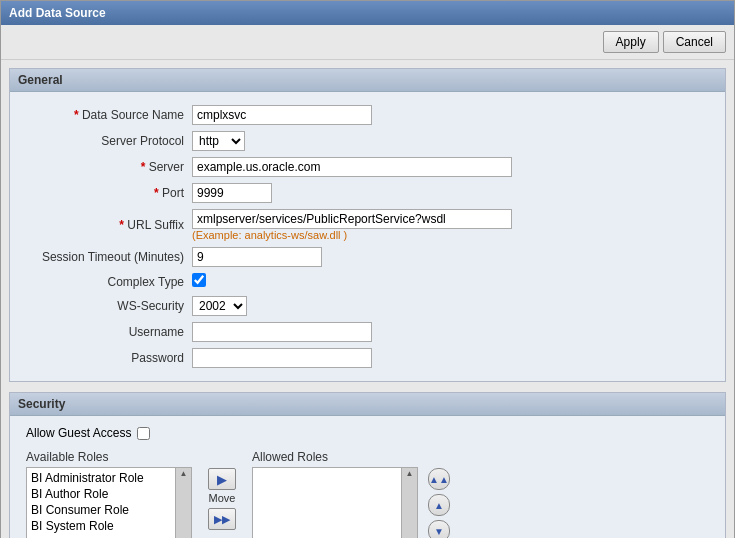 The height and width of the screenshot is (538, 735). I want to click on server-row: * Server, so click(368, 167).